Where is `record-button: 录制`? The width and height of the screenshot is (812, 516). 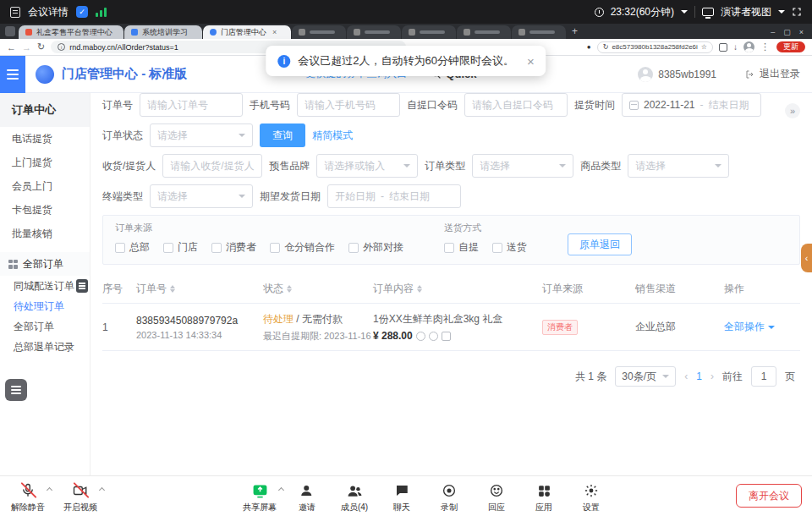
record-button: 录制 is located at coordinates (449, 497).